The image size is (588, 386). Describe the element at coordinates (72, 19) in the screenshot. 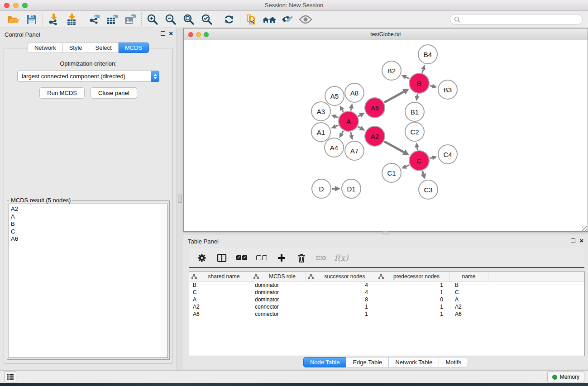

I see `import-table-icon` at that location.